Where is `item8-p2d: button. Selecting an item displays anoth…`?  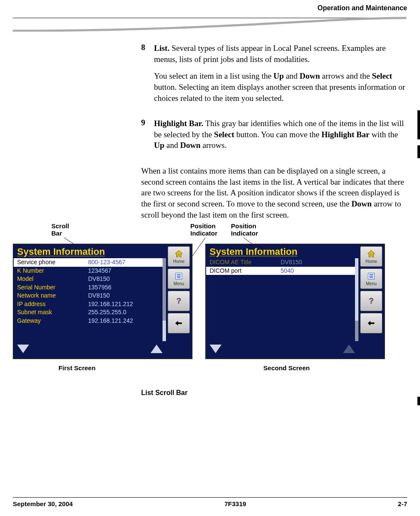
item8-p2d: button. Selecting an item displays anoth… is located at coordinates (280, 92).